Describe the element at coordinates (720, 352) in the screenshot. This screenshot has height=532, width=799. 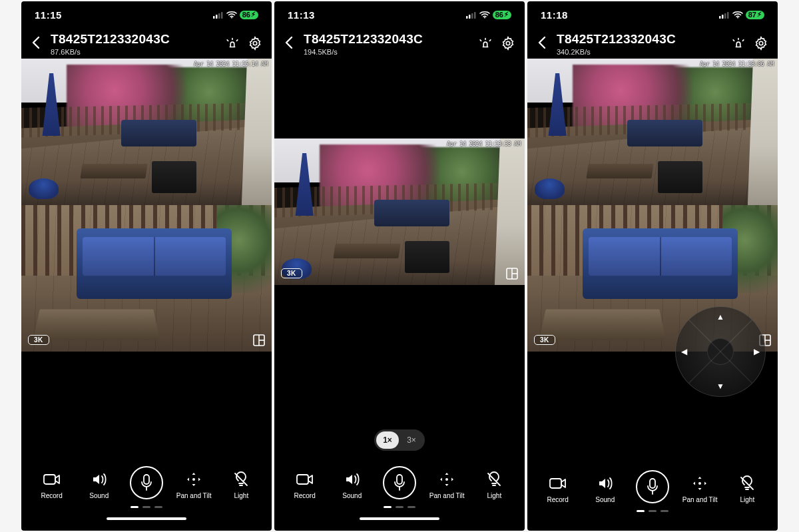
I see `ptz-dial: ▲ ▼ ◀ ▶` at that location.